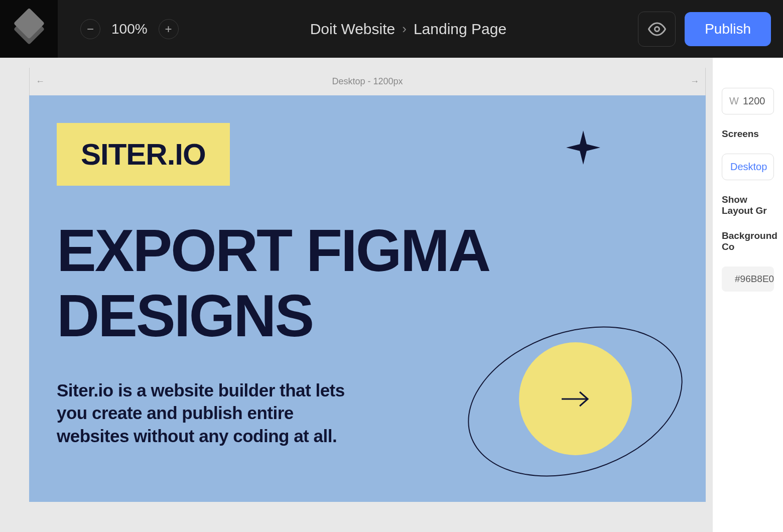 The width and height of the screenshot is (783, 532). I want to click on resize-handle-right: →, so click(695, 81).